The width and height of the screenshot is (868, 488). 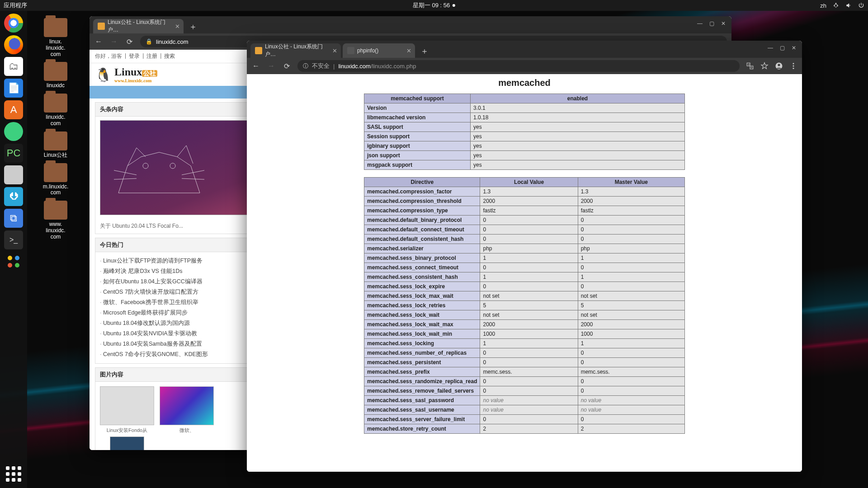 I want to click on login-link: 登录, so click(x=134, y=56).